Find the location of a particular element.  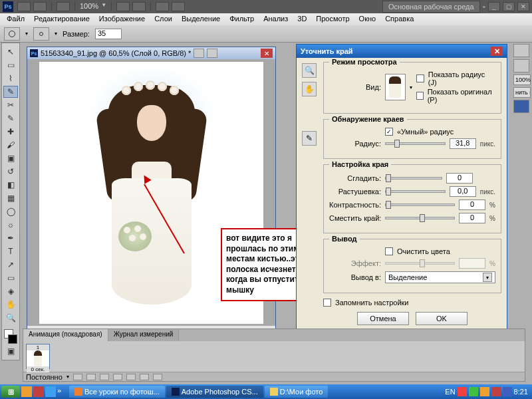

quickmask-icon: ▣ is located at coordinates (11, 351).